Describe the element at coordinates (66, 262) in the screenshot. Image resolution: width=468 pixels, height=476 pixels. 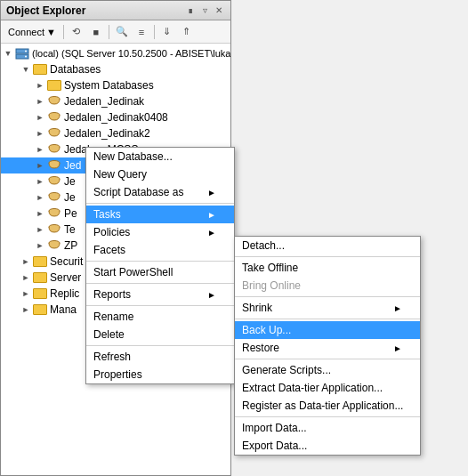
I see `security-label: Securit` at that location.